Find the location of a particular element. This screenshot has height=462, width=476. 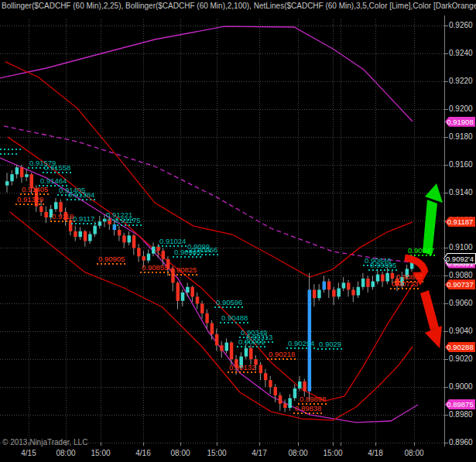

time-axis-label: 4/18 is located at coordinates (375, 453).